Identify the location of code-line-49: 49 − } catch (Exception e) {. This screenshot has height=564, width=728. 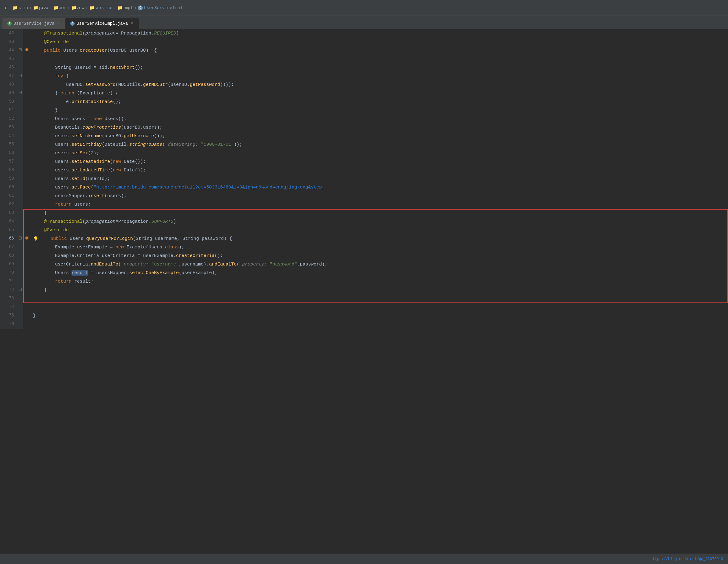
(364, 93).